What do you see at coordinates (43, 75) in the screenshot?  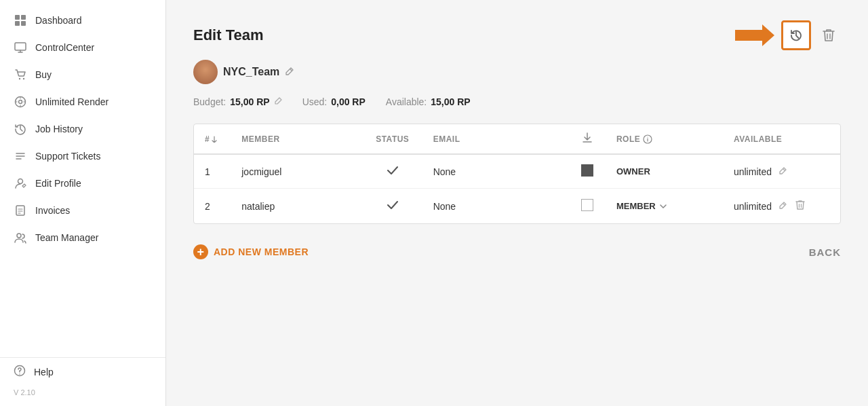 I see `sidebar-label-buy: Buy` at bounding box center [43, 75].